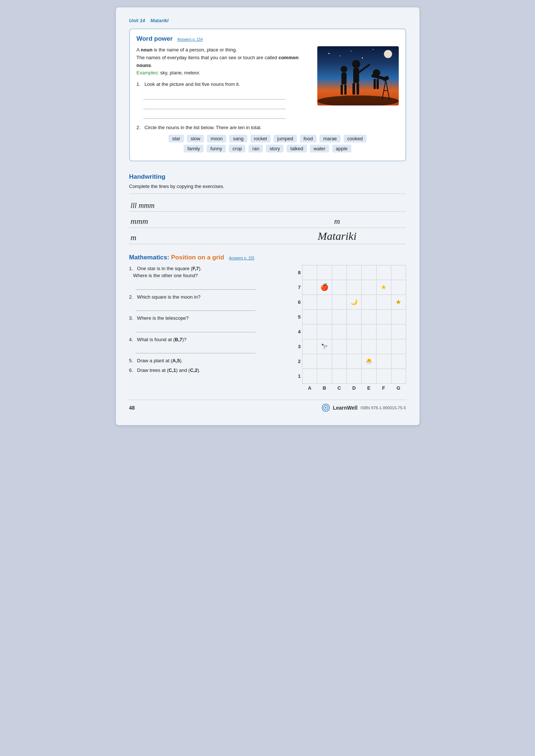 The image size is (535, 756). I want to click on col-label-D: D, so click(354, 388).